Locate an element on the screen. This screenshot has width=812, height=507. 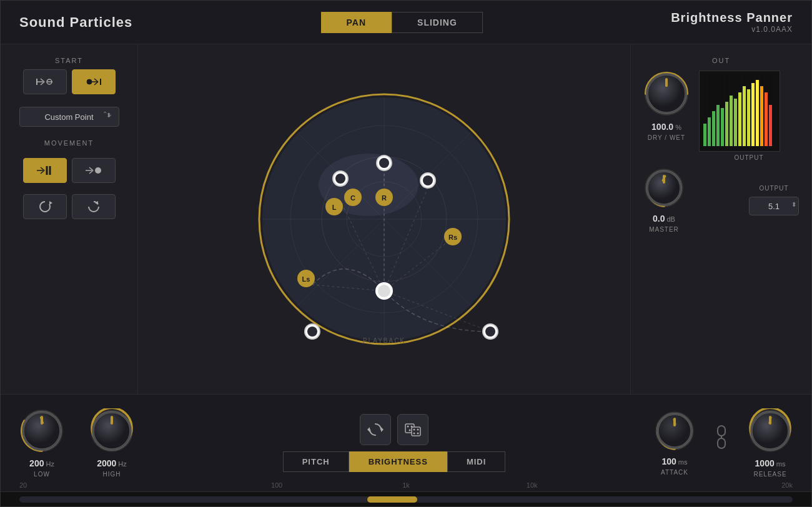
out-label: OUT is located at coordinates (721, 61).